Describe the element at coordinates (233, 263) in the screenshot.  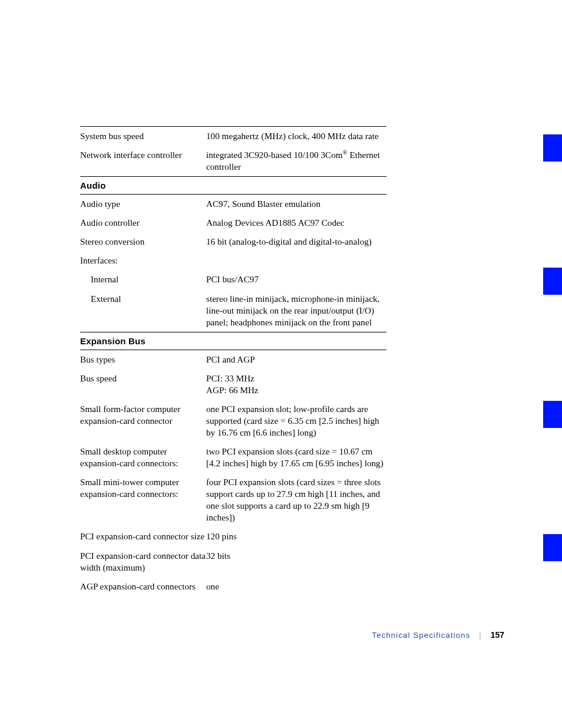
I see `spec-table-audio: Audio typeAC97, Sound Blaster emulationA…` at that location.